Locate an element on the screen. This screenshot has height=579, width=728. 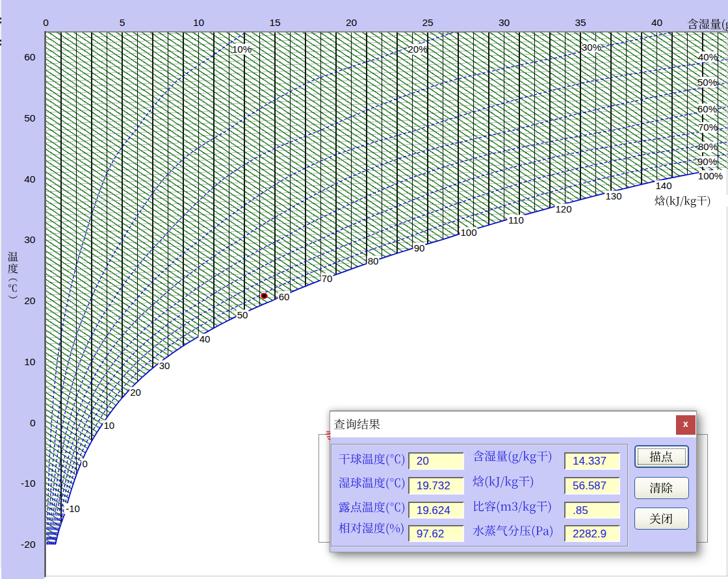
svg-text: 100 is located at coordinates (468, 233).